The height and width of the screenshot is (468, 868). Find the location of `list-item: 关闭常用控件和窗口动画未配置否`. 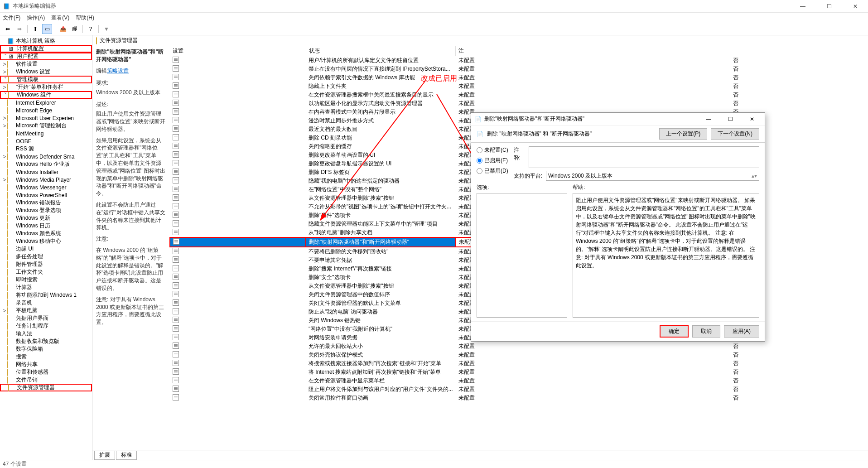

list-item: 关闭常用控件和窗口动画未配置否 is located at coordinates (519, 398).